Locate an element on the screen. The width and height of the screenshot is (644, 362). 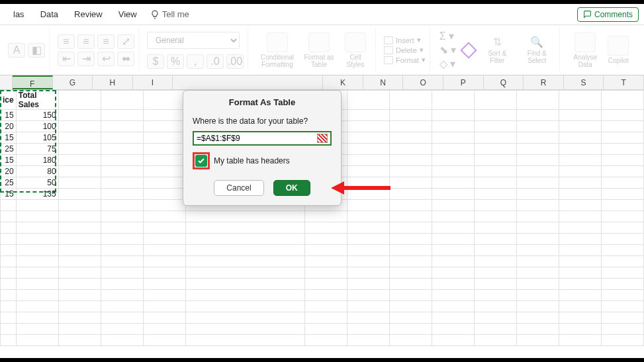
cell-styles-button: Cell Styles is located at coordinates (355, 50).